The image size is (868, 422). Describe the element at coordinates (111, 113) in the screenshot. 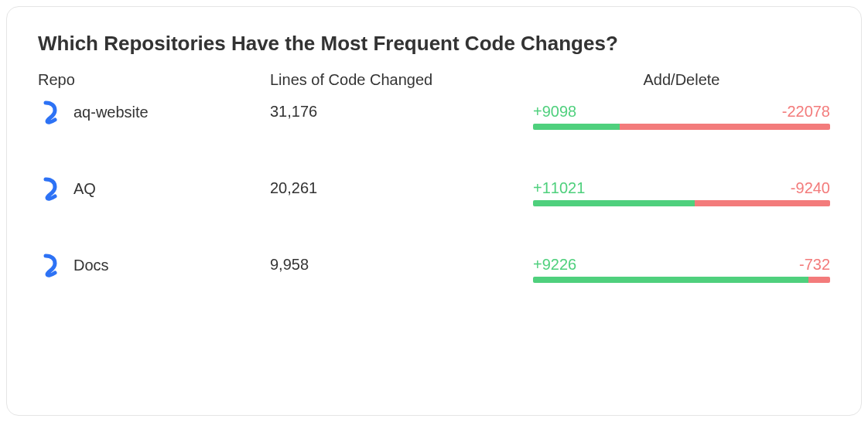

I see `repo-name: aq-website` at that location.